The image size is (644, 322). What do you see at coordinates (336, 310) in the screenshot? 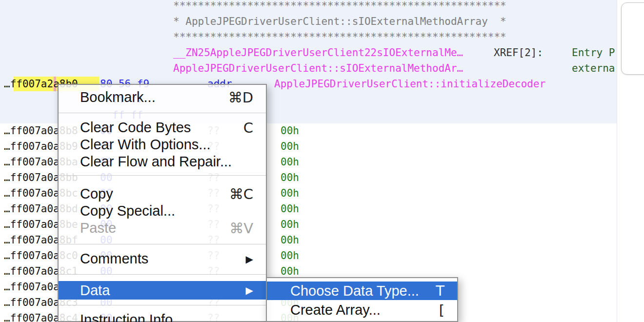
I see `menu-item-label: Create Array...` at bounding box center [336, 310].